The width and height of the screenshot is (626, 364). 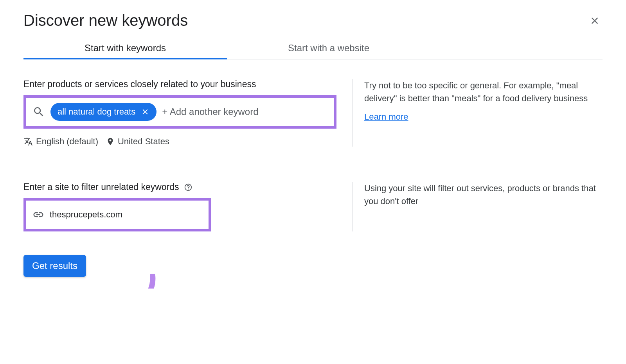 What do you see at coordinates (138, 142) in the screenshot?
I see `location-selector: United States` at bounding box center [138, 142].